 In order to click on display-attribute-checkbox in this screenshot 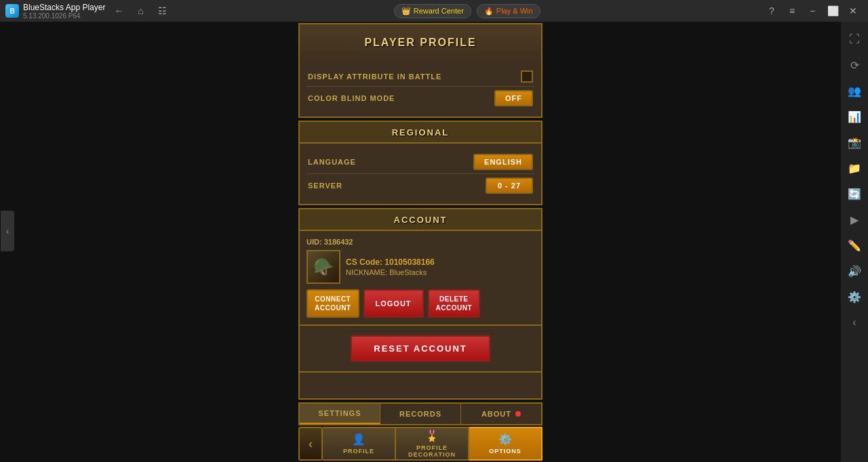, I will do `click(527, 77)`.